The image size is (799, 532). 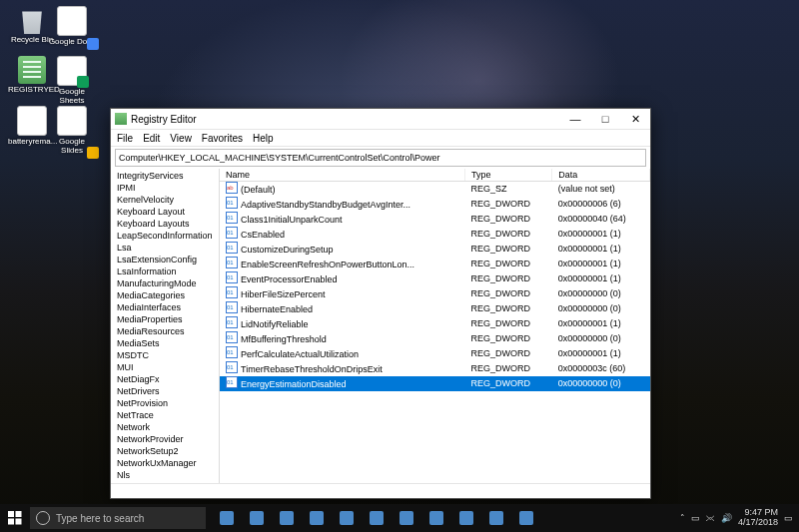 I want to click on value-row: Class1InitialUnparkCountREG_DWORD0x00000…, so click(x=435, y=220).